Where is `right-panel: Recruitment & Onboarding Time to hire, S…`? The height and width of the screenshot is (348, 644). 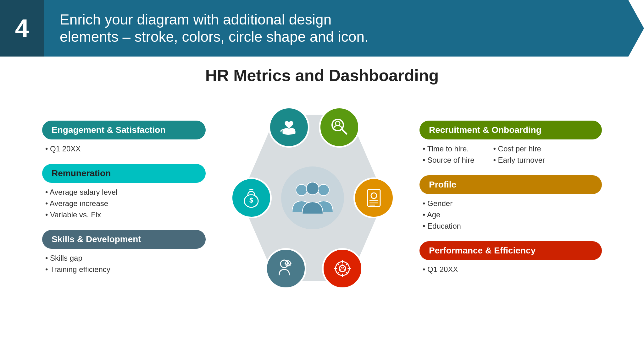
right-panel: Recruitment & Onboarding Time to hire, S… is located at coordinates (511, 198).